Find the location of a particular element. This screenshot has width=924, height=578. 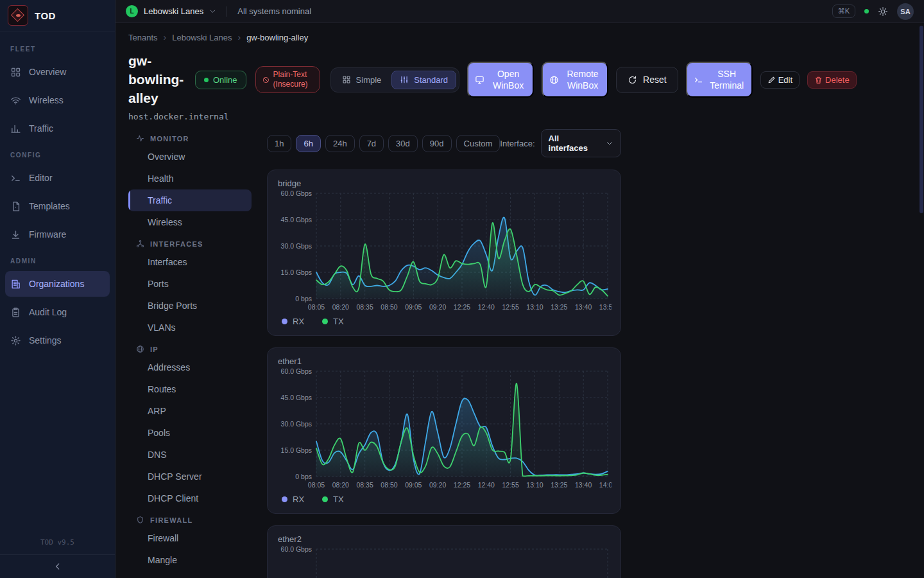

interface-select: All interfaces is located at coordinates (581, 143).